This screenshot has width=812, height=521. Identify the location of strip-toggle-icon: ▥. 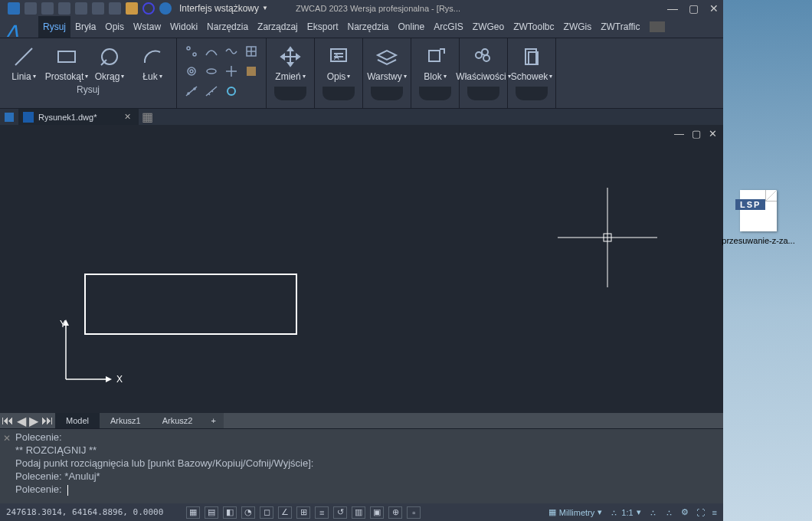
(359, 513).